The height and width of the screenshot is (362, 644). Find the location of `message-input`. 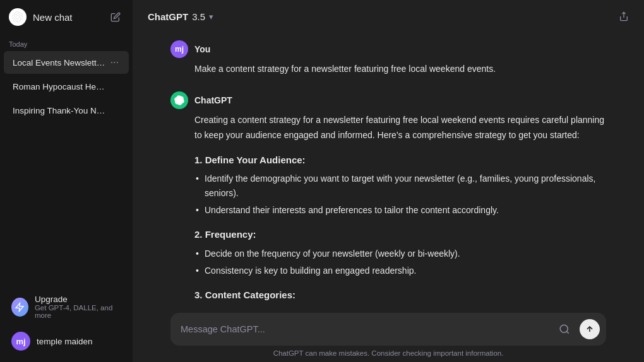

message-input is located at coordinates (365, 329).